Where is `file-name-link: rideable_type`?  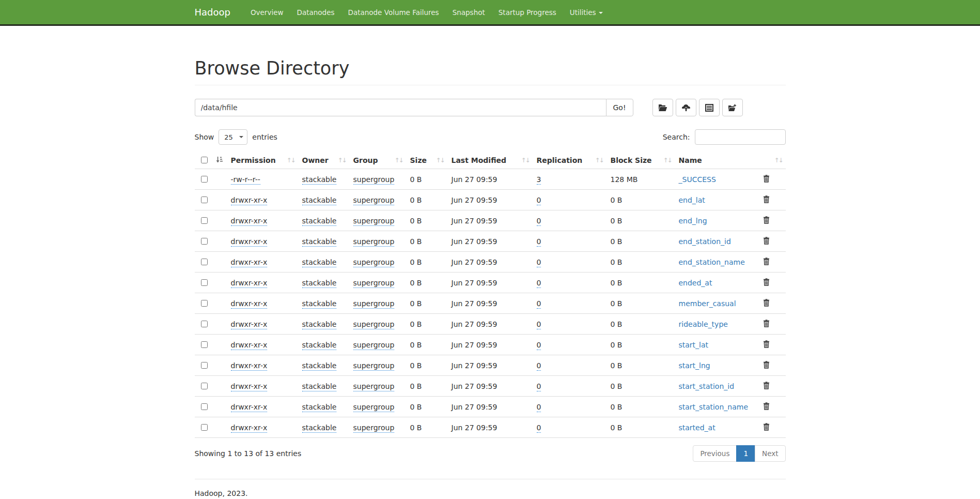
file-name-link: rideable_type is located at coordinates (704, 324).